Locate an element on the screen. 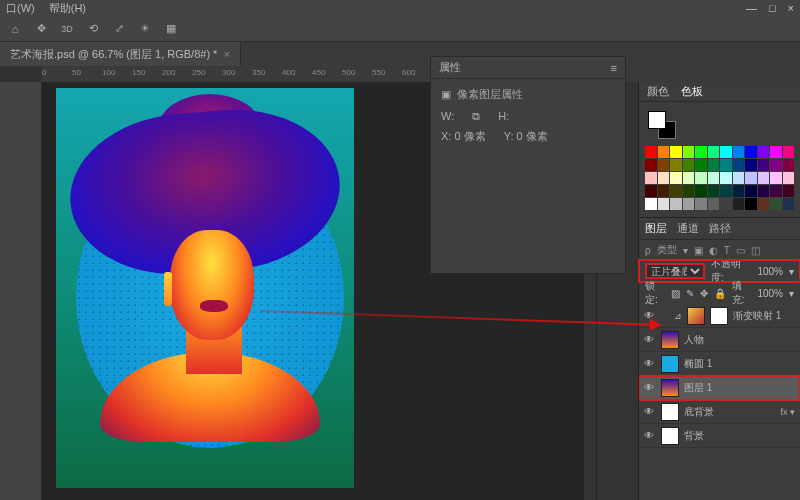  layer-row: 👁背景 is located at coordinates (720, 436).